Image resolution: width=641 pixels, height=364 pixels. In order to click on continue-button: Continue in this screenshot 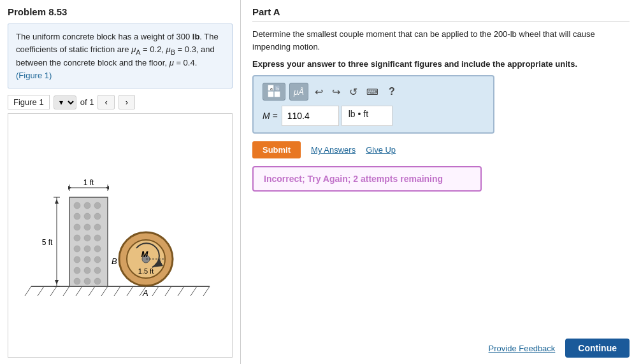, I will do `click(598, 348)`.